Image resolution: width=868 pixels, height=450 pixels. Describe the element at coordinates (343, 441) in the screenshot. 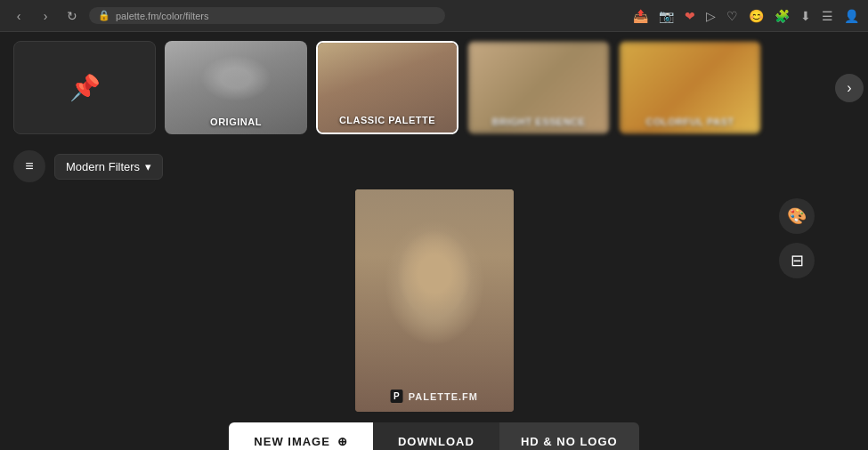

I see `new-image-icon: ⊕` at that location.